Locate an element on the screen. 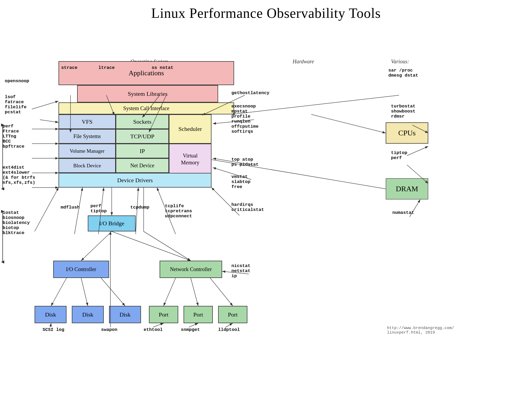 The image size is (532, 399). disk-2: Disk is located at coordinates (88, 314).